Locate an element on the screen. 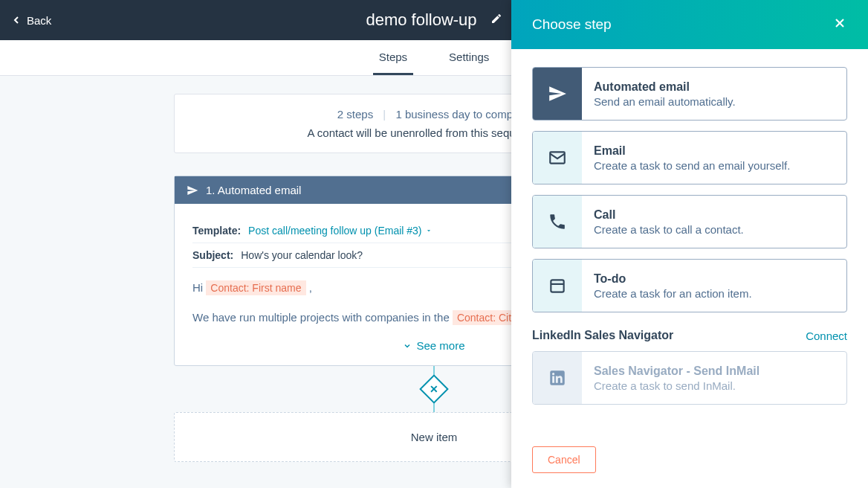  tab-steps: Steps is located at coordinates (393, 58).